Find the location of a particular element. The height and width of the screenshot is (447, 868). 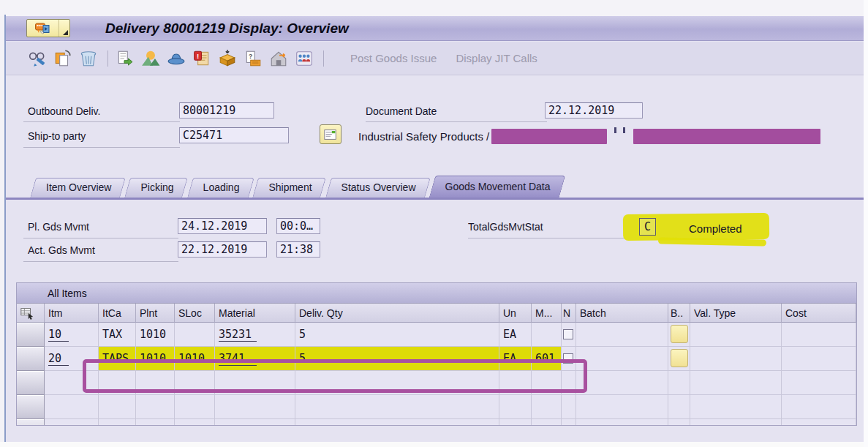

tab-shipment: Shipment is located at coordinates (290, 187).